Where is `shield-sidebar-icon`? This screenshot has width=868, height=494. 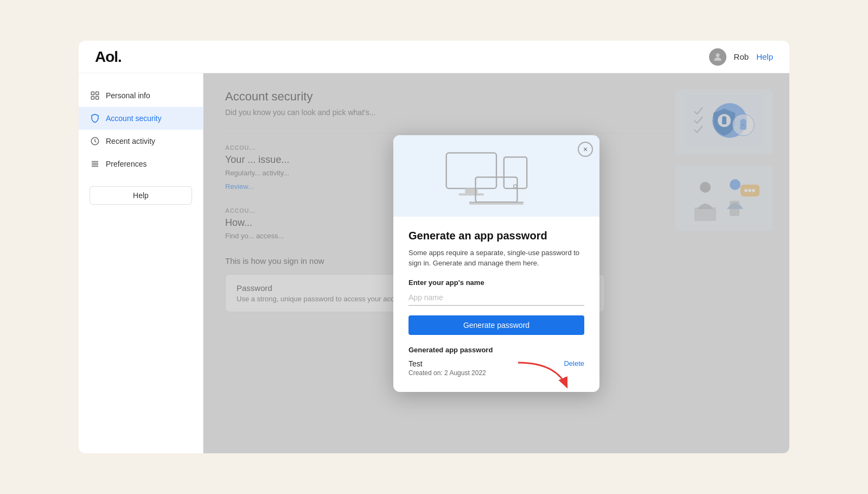
shield-sidebar-icon is located at coordinates (95, 118).